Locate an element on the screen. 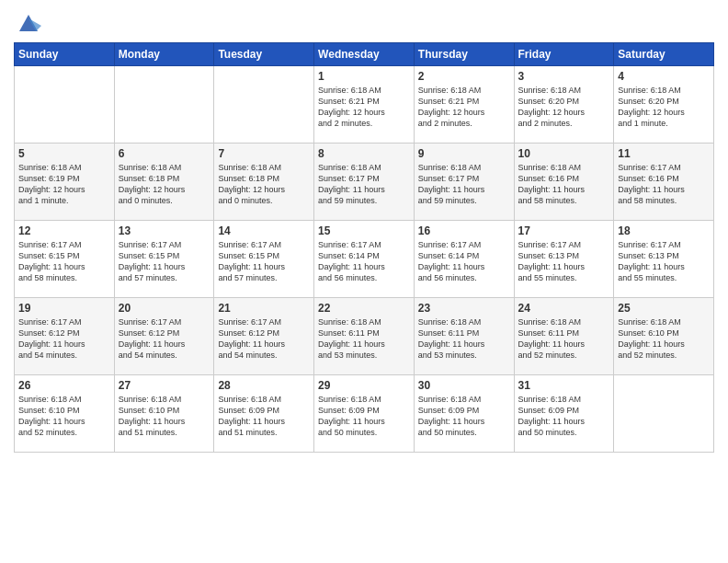 This screenshot has height=563, width=728. calendar-day-cell: 15Sunrise: 6:17 AM Sunset: 6:14 PM Dayli… is located at coordinates (364, 259).